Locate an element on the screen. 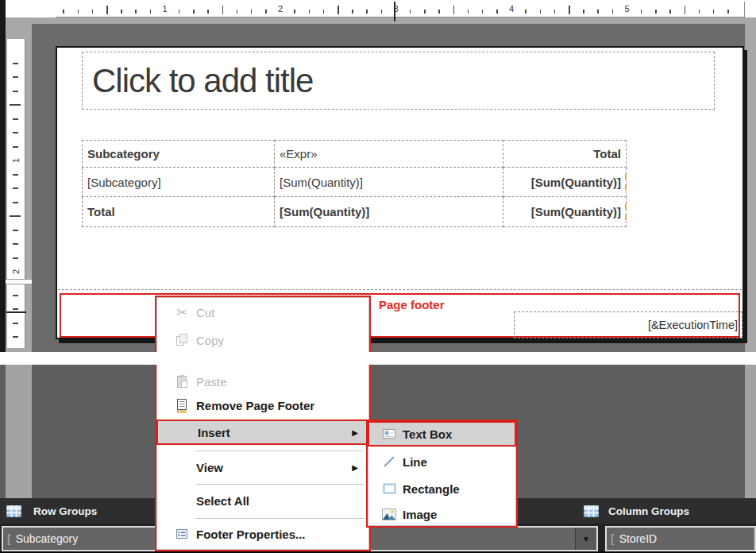 The width and height of the screenshot is (756, 553). menu-item-remove-page-footer: Remove Page Footer is located at coordinates (263, 405).